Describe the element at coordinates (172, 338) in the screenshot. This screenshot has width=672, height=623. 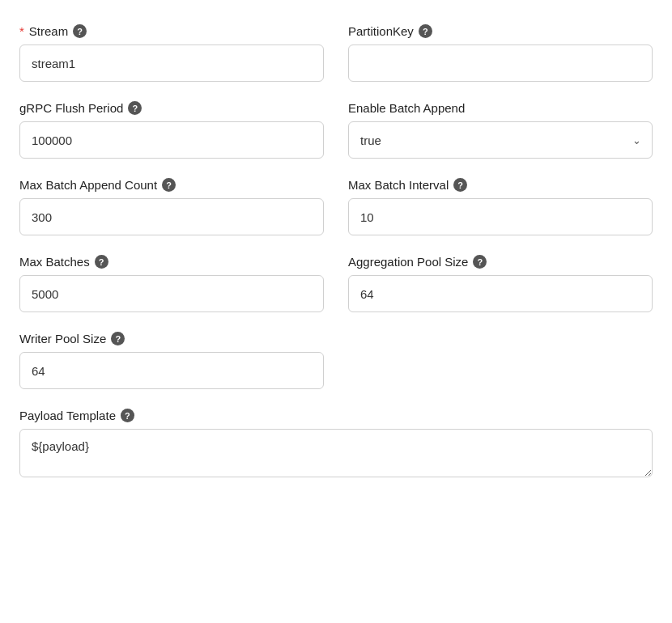
I see `writer-pool-size-label: Writer Pool Size ?` at that location.